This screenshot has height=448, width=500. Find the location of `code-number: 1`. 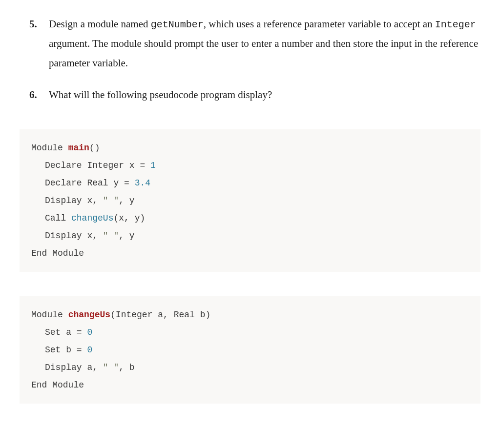

code-number: 1 is located at coordinates (153, 165).